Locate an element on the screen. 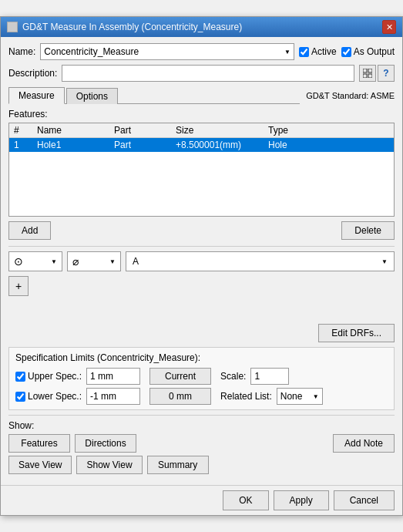  lower-spec-row: Lower Spec.: is located at coordinates (78, 396).